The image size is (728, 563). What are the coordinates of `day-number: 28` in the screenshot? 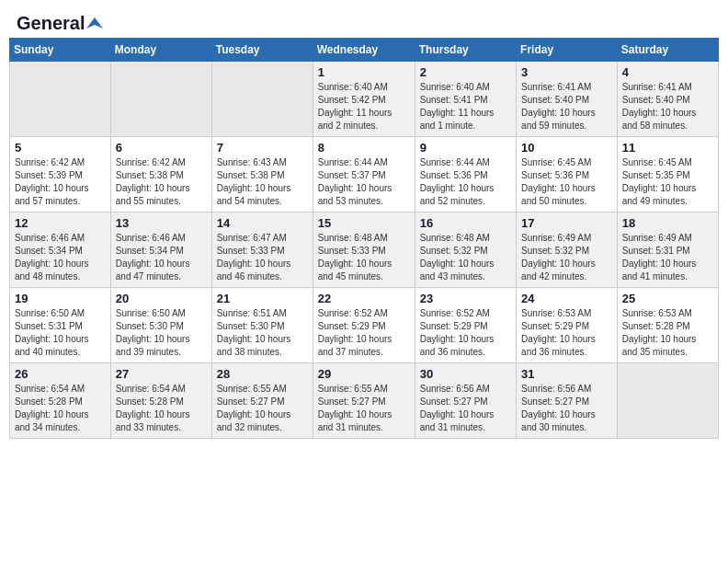 It's located at (263, 373).